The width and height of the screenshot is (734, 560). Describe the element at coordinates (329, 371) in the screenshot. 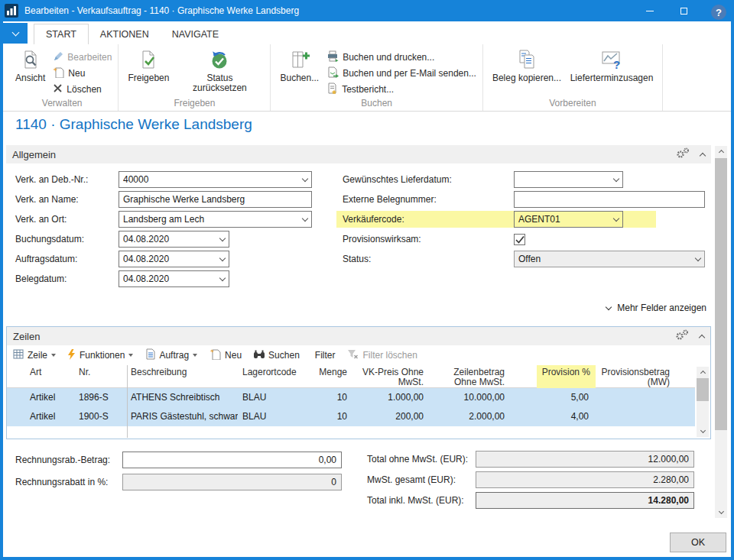

I see `column-header-menge: Menge` at that location.